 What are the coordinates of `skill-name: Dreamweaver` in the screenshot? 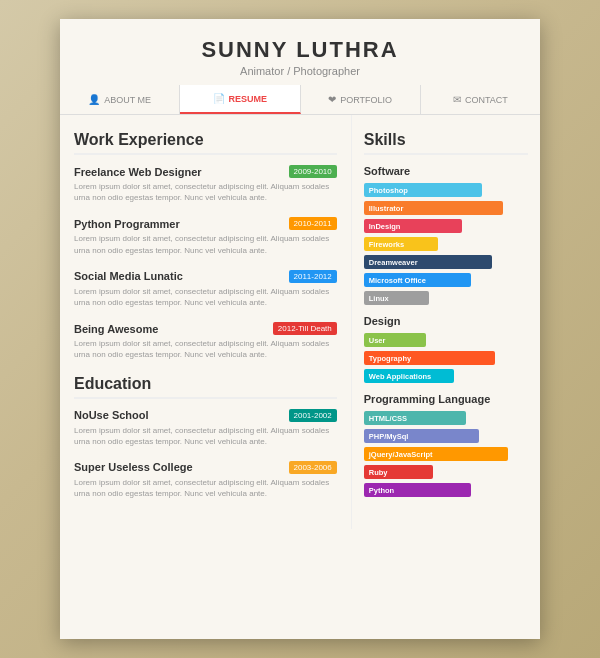 It's located at (394, 262).